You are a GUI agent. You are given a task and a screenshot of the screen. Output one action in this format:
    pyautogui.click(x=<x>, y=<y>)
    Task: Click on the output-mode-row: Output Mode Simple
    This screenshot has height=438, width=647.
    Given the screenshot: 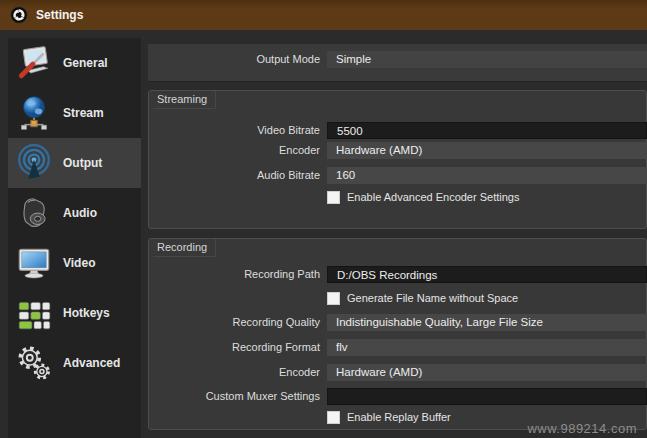 What is the action you would take?
    pyautogui.click(x=398, y=60)
    